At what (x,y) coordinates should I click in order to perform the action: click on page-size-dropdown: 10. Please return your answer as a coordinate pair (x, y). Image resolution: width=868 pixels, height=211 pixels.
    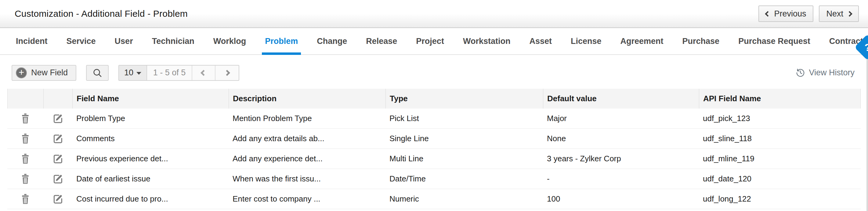
    Looking at the image, I should click on (133, 73).